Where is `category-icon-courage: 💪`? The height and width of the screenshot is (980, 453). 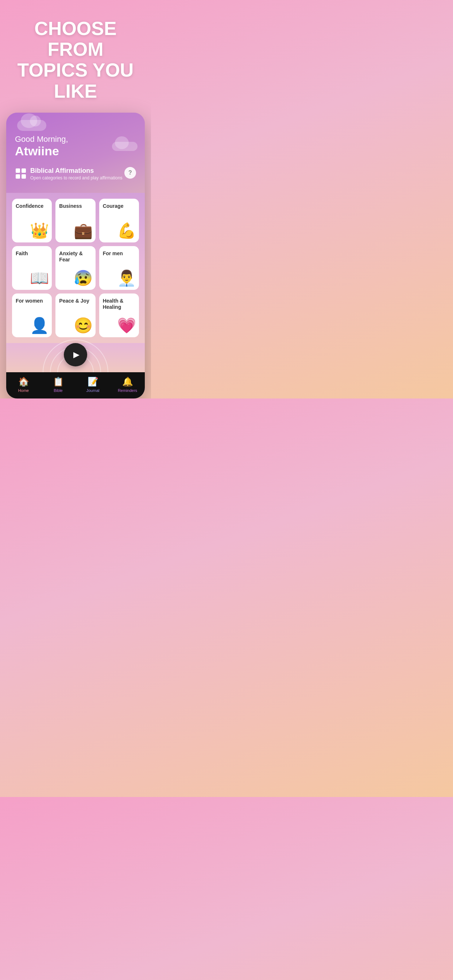 category-icon-courage: 💪 is located at coordinates (126, 231).